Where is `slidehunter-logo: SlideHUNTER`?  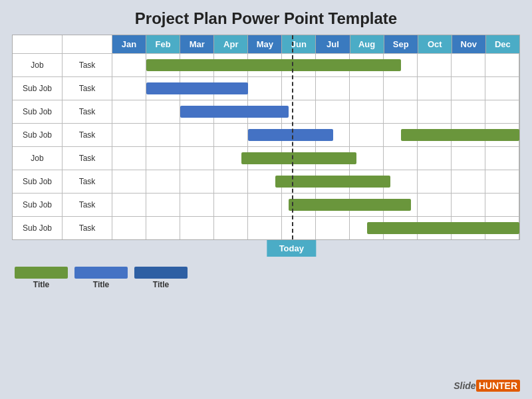 slidehunter-logo: SlideHUNTER is located at coordinates (487, 386).